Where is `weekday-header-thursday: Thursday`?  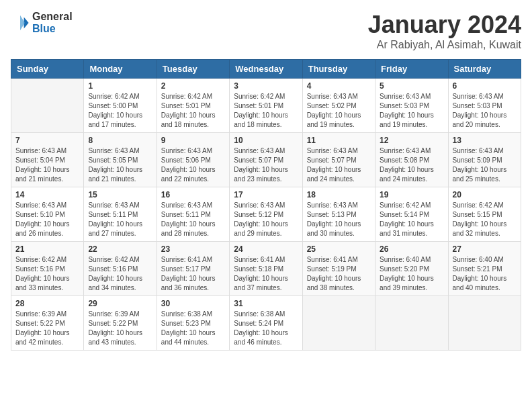 weekday-header-thursday: Thursday is located at coordinates (339, 69).